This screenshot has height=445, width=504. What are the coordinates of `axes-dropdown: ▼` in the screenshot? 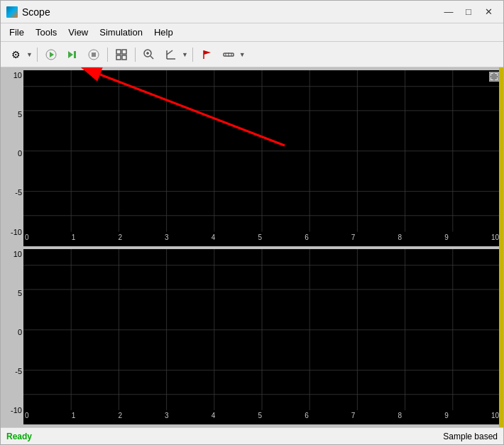 It's located at (175, 55).